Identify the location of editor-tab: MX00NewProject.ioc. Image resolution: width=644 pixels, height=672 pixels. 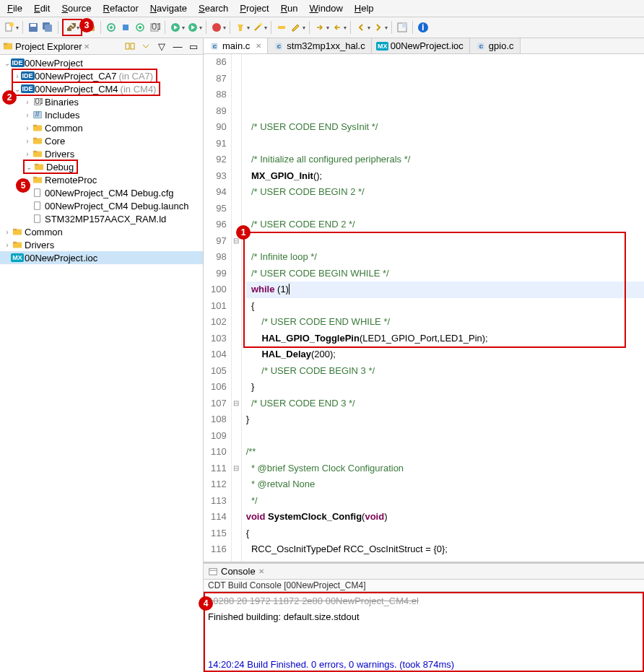
(421, 46).